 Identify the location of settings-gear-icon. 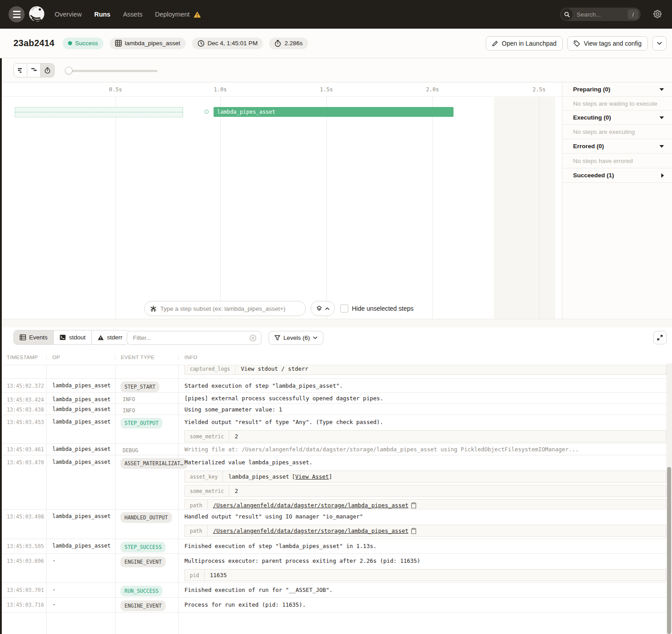
(657, 14).